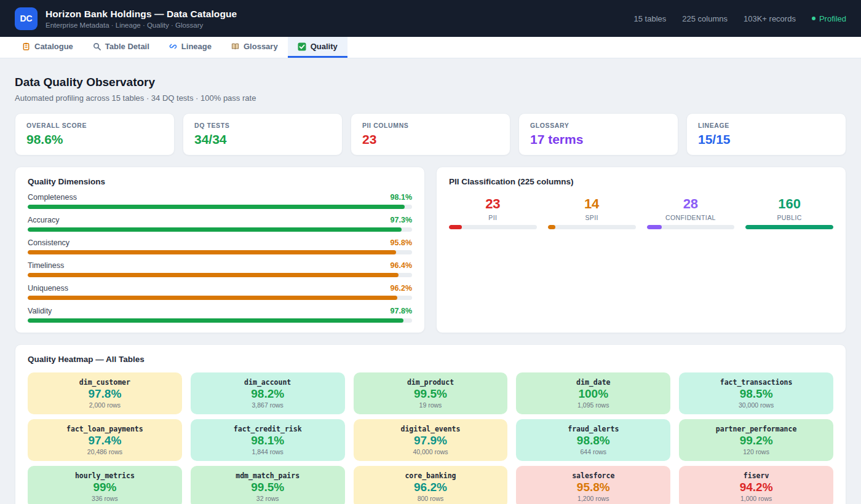 This screenshot has width=861, height=504. What do you see at coordinates (268, 382) in the screenshot?
I see `table-name: dim_account` at bounding box center [268, 382].